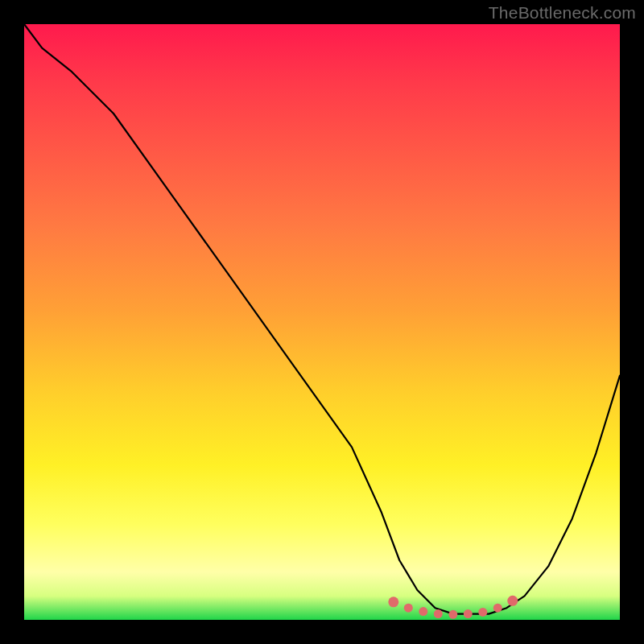 The image size is (644, 644). What do you see at coordinates (562, 13) in the screenshot?
I see `watermark-text: TheBottleneck.com` at bounding box center [562, 13].